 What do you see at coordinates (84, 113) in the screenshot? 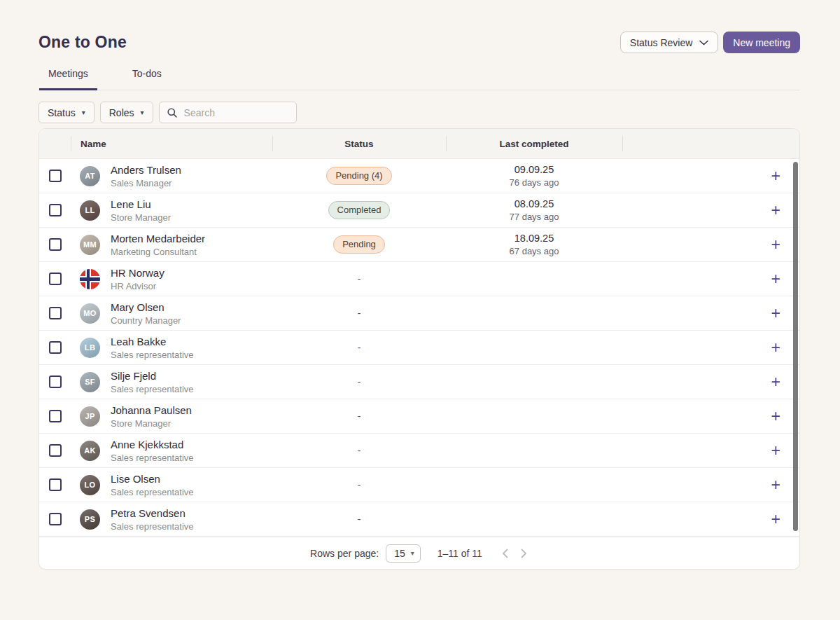
I see `caret-down-icon: ▾` at bounding box center [84, 113].